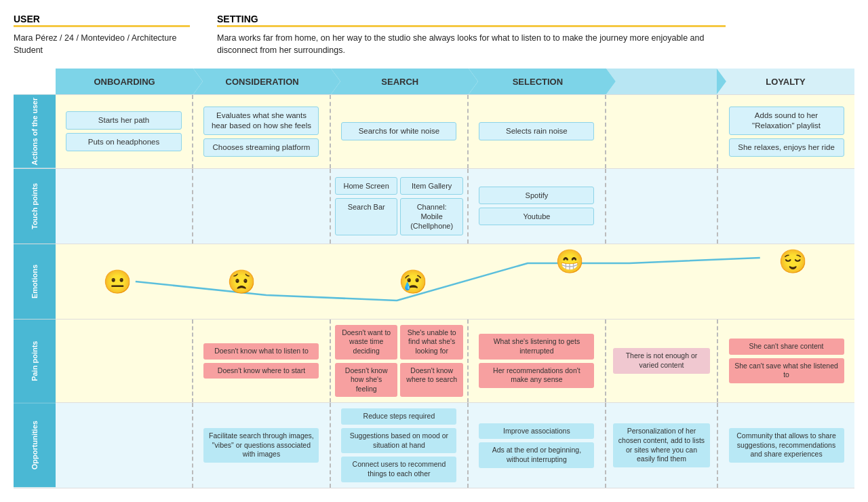 The width and height of the screenshot is (868, 502). Describe the element at coordinates (536, 431) in the screenshot. I see `opp-improve-assoc: Improve associations` at that location.